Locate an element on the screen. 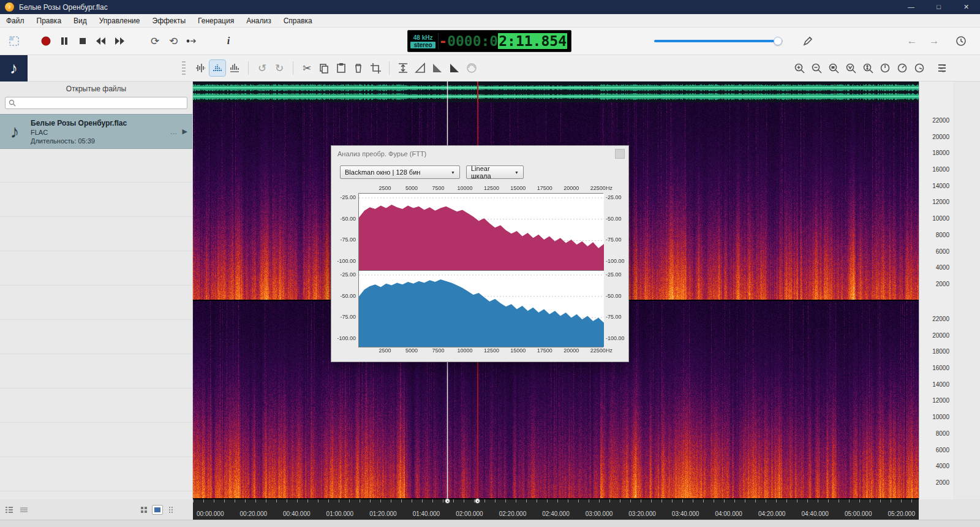 The height and width of the screenshot is (527, 980). timeline-ruler: 00:00.00000:20.00000:40.00001:00.00001:2… is located at coordinates (556, 510).